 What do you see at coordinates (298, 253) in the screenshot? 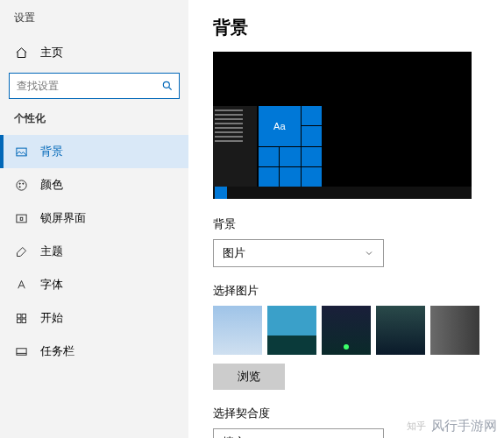
I see `background-type-select: 图片` at bounding box center [298, 253].